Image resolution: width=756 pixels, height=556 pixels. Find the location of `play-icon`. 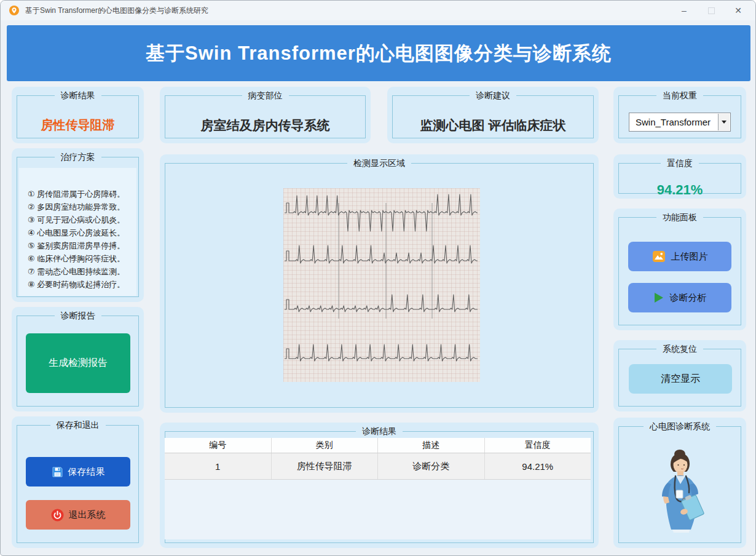

play-icon is located at coordinates (659, 298).